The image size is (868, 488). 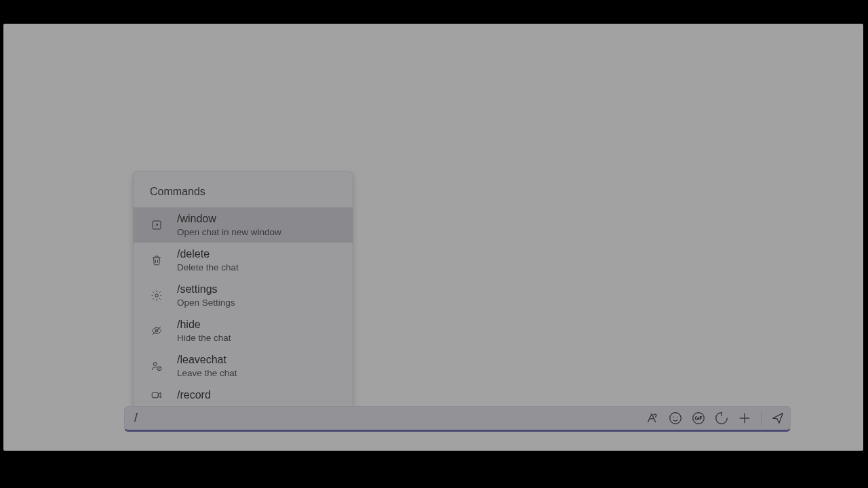 What do you see at coordinates (243, 296) in the screenshot?
I see `command-item-settings: /settings Open Settings` at bounding box center [243, 296].